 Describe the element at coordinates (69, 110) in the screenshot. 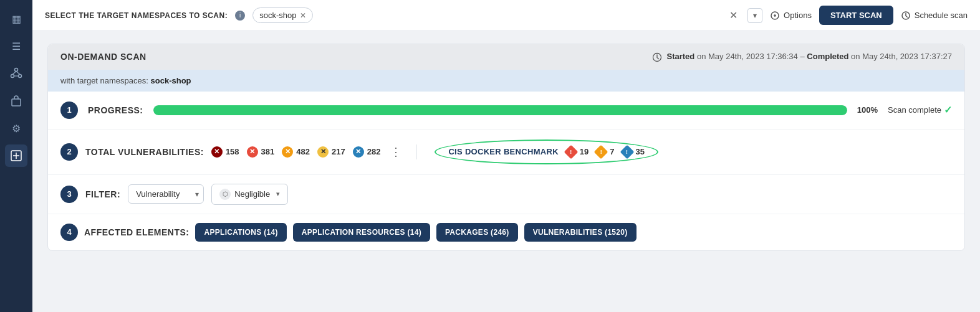

I see `step-1-badge: 1` at that location.